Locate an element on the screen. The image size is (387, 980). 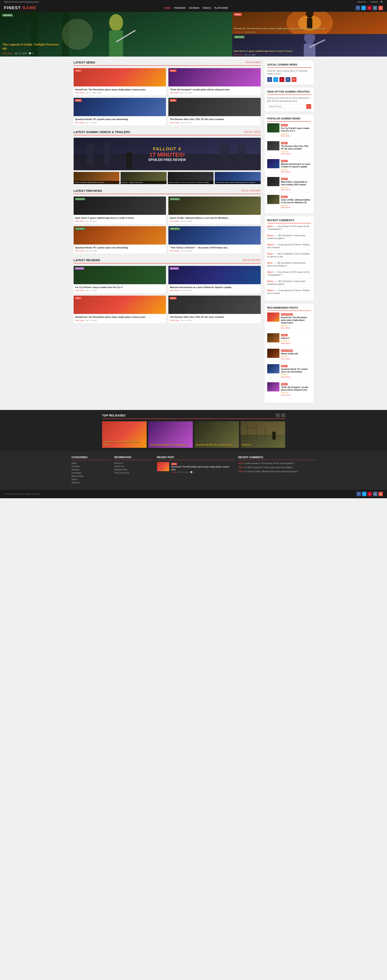
footer-facebook-icon: f is located at coordinates (359, 494).